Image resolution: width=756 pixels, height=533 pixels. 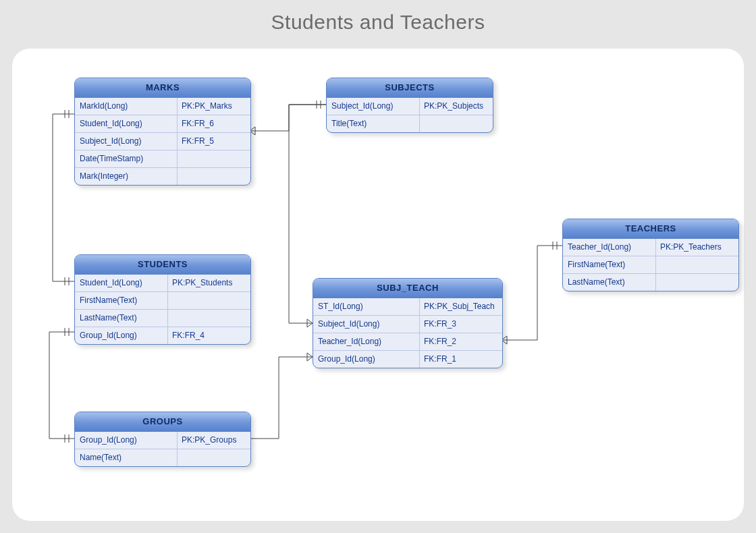 What do you see at coordinates (214, 440) in the screenshot?
I see `key-name: PK:PK_Groups` at bounding box center [214, 440].